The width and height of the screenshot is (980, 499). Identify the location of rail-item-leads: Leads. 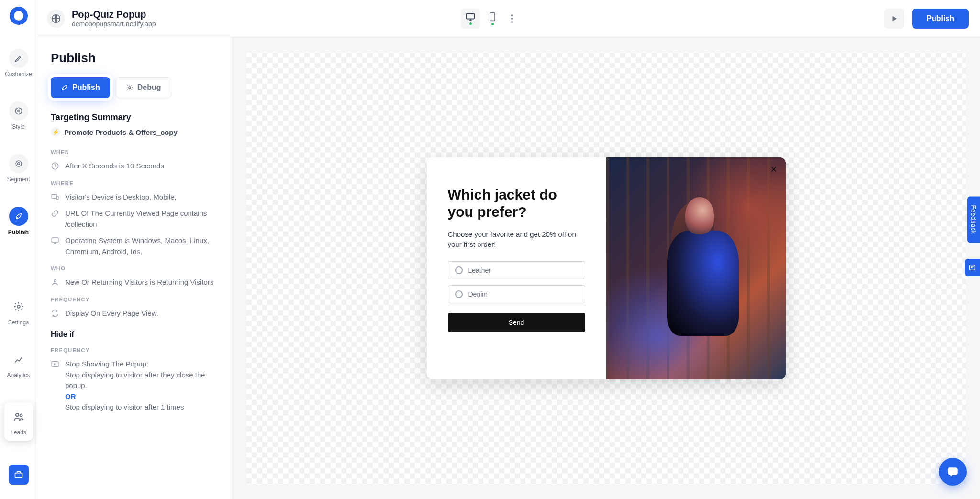
(19, 421).